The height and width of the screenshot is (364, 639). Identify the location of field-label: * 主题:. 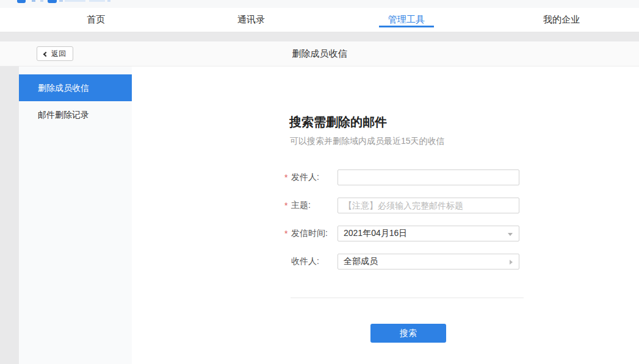
(311, 205).